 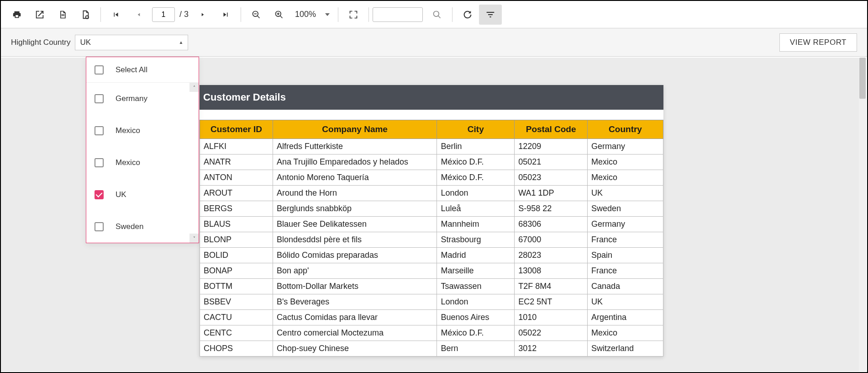 What do you see at coordinates (626, 178) in the screenshot?
I see `table-cell: Mexico` at bounding box center [626, 178].